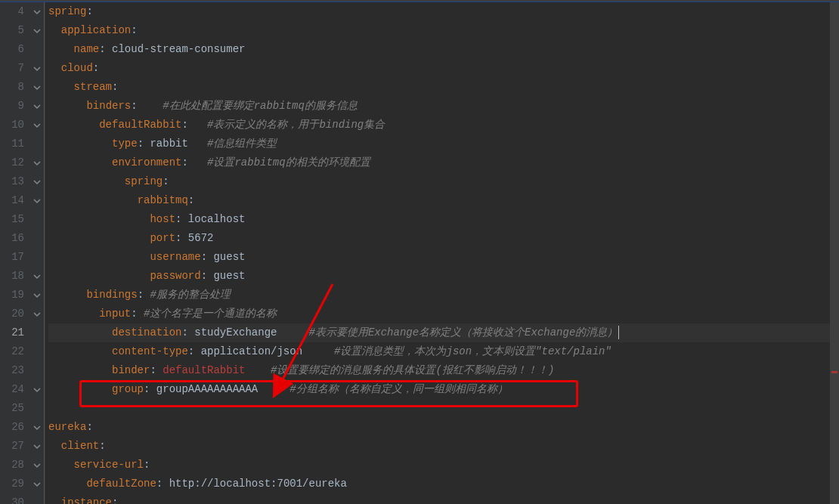 This screenshot has height=504, width=839. What do you see at coordinates (444, 499) in the screenshot?
I see `code-line: instance:` at bounding box center [444, 499].